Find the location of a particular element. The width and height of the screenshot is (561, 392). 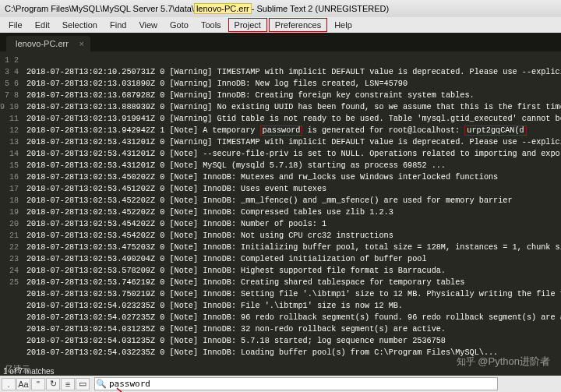

log-line: 2018-07-28T13:02:53.490204Z 0 [Note] Inn… is located at coordinates (227, 259).